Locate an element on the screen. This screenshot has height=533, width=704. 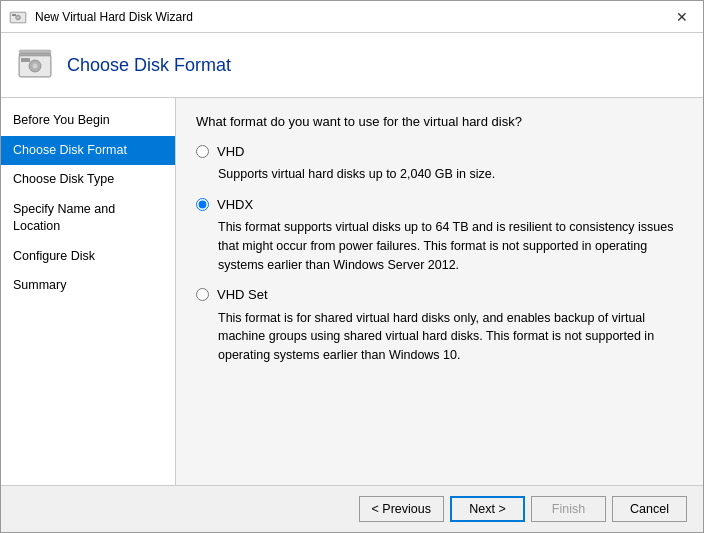
sidebar-item-specify-name-location: Specify Name and Location is located at coordinates (88, 218).